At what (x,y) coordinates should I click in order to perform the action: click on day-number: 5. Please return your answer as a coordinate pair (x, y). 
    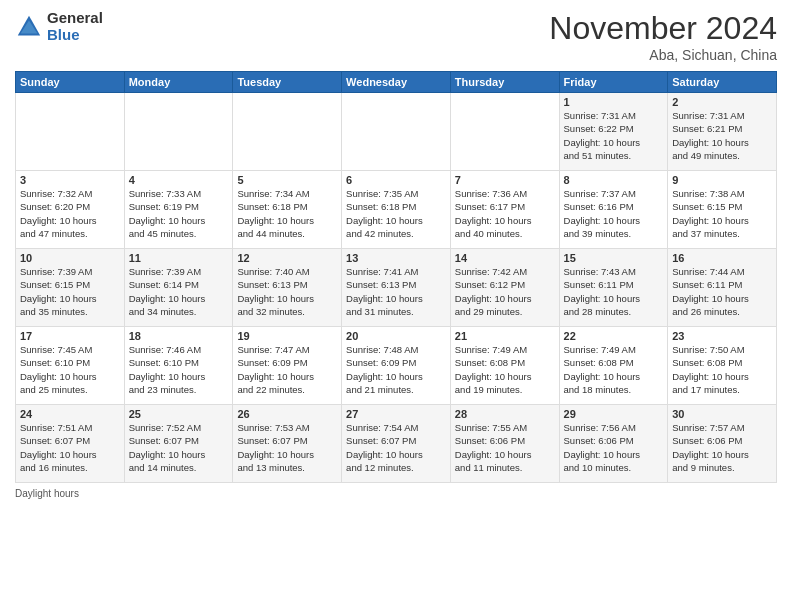
    Looking at the image, I should click on (287, 180).